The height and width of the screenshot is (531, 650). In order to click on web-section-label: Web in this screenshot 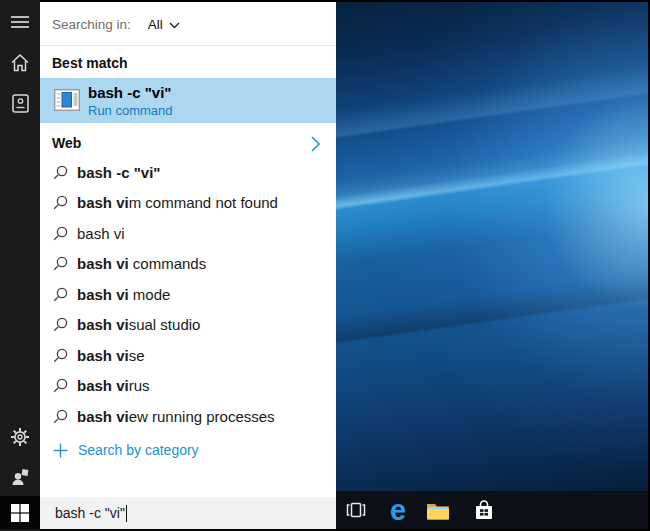, I will do `click(66, 143)`.